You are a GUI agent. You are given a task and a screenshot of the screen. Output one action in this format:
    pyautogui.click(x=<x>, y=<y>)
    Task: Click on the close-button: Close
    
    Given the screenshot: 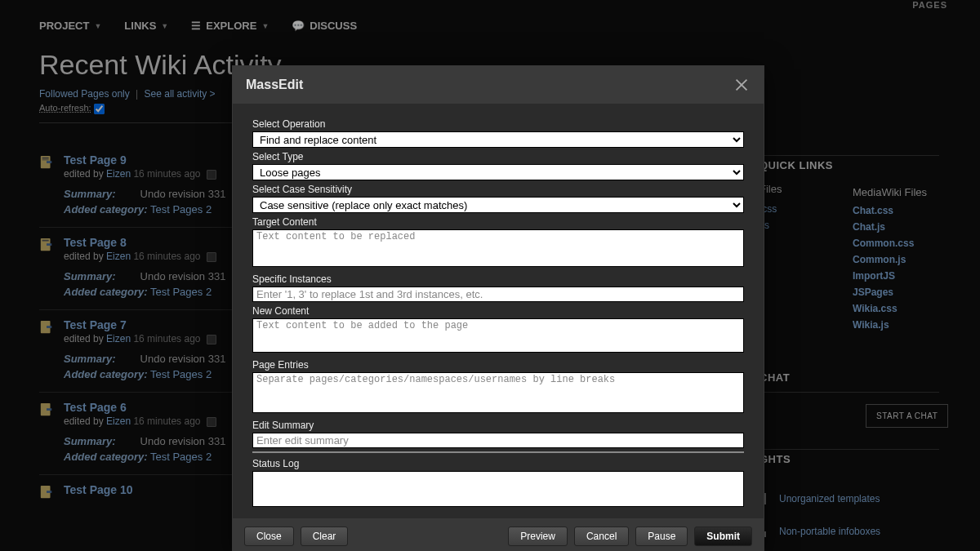 What is the action you would take?
    pyautogui.click(x=270, y=536)
    